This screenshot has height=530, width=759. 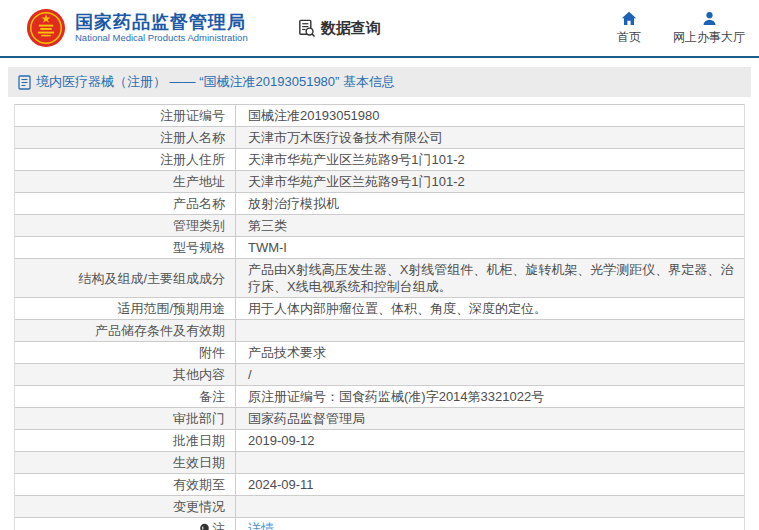 I want to click on agency-name-cn: 国家药品监督管理局, so click(x=162, y=22).